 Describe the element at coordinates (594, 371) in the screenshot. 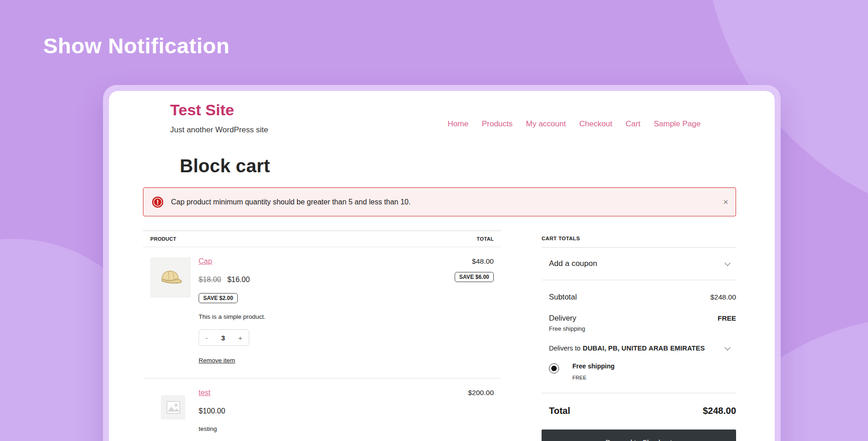

I see `shipping-option-text: Free shipping FREE` at that location.